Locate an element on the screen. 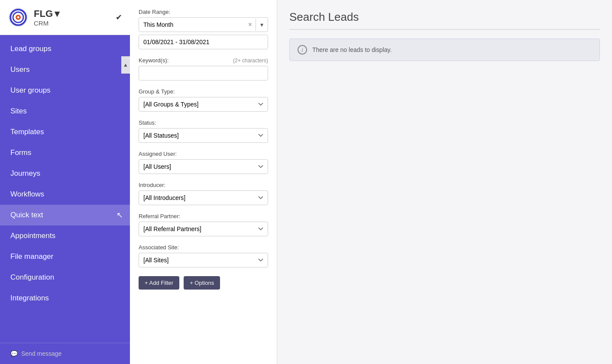 The height and width of the screenshot is (364, 612). logo-text: FLG ▾ CRM is located at coordinates (47, 17).